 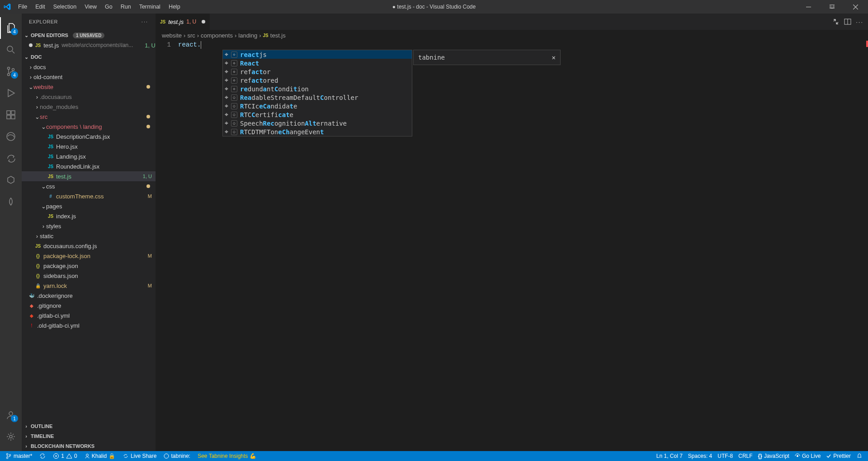 I want to click on suggestion-item: ⌖◇refactor, so click(x=317, y=71).